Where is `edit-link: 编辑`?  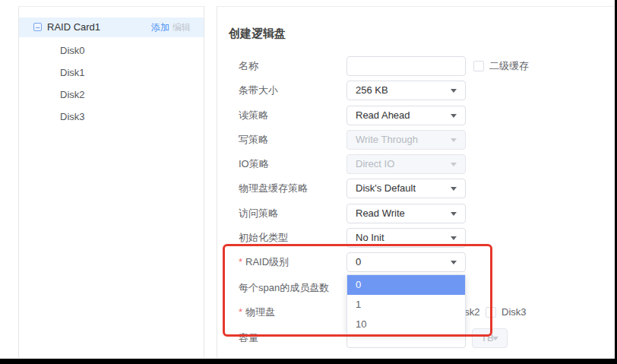 edit-link: 编辑 is located at coordinates (182, 27).